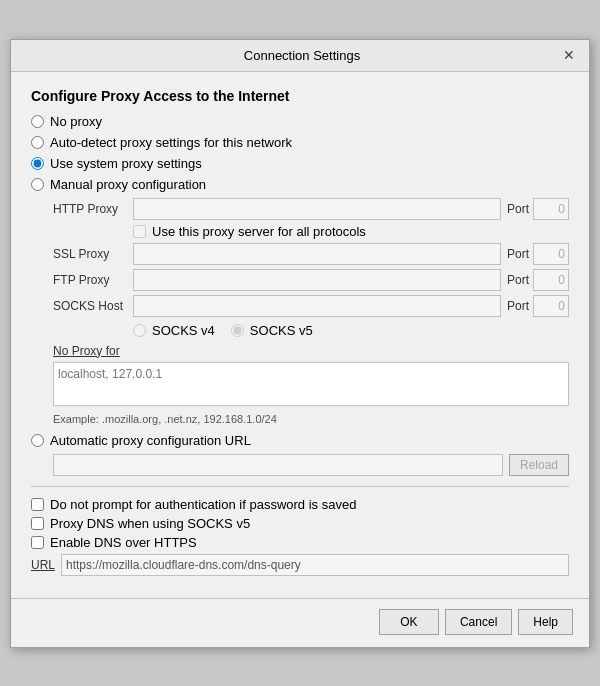 The height and width of the screenshot is (686, 600). What do you see at coordinates (300, 454) in the screenshot?
I see `auto-proxy-section: Automatic proxy configuration URL Reload` at bounding box center [300, 454].